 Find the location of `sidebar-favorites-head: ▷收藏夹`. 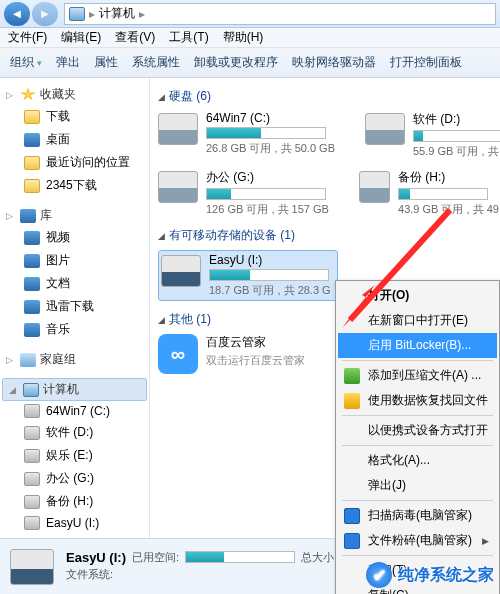

sidebar-favorites-head: ▷收藏夹 is located at coordinates (74, 94).